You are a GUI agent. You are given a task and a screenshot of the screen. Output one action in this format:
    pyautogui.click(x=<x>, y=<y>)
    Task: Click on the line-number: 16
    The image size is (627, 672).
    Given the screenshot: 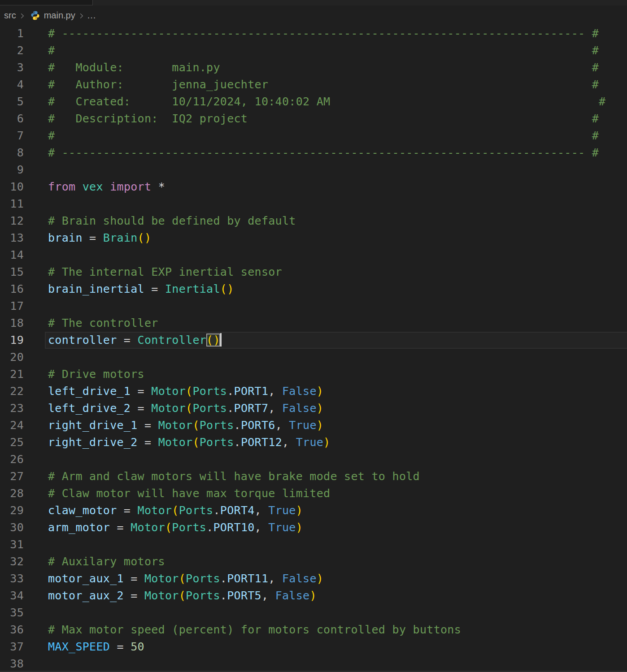 What is the action you would take?
    pyautogui.click(x=22, y=289)
    